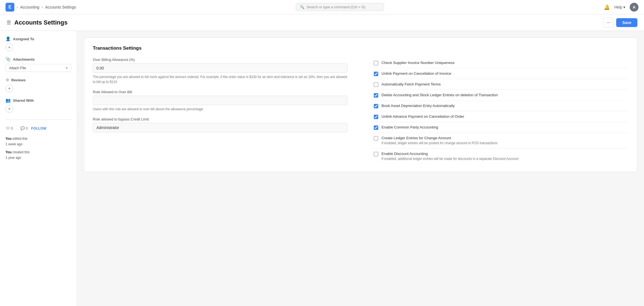 The width and height of the screenshot is (644, 306). Describe the element at coordinates (30, 7) in the screenshot. I see `breadcrumb-accounting: Accounting` at that location.